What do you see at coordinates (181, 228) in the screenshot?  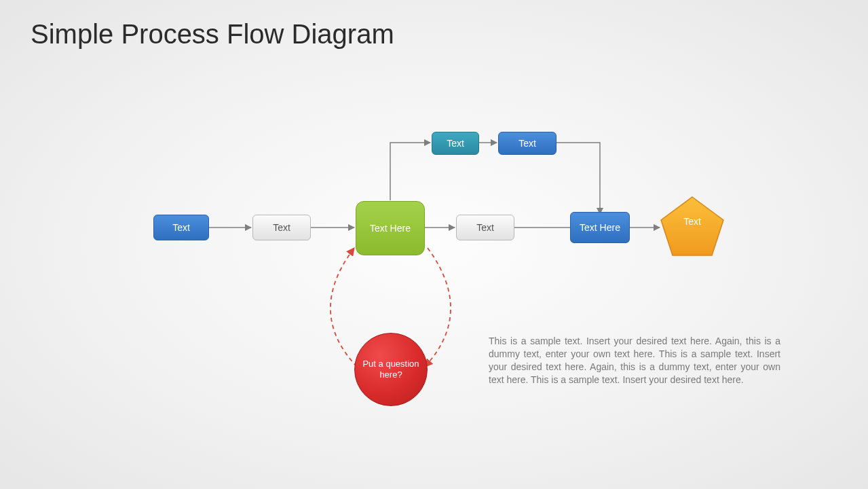 I see `flow-node-1: Text` at bounding box center [181, 228].